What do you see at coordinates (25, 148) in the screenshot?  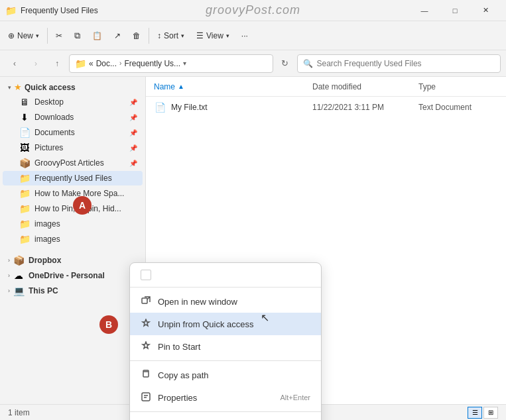 I see `pictures-icon: 🖼` at bounding box center [25, 148].